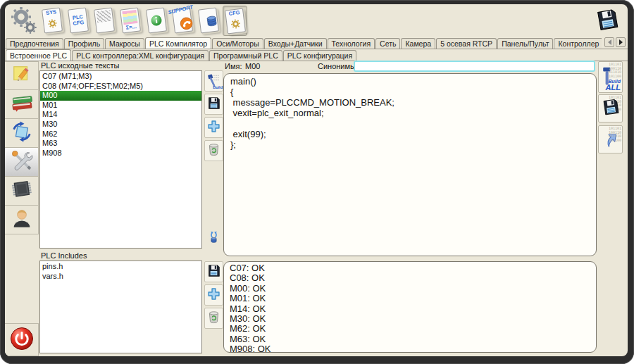 The image size is (634, 364). I want to click on tab: Технология, so click(352, 44).